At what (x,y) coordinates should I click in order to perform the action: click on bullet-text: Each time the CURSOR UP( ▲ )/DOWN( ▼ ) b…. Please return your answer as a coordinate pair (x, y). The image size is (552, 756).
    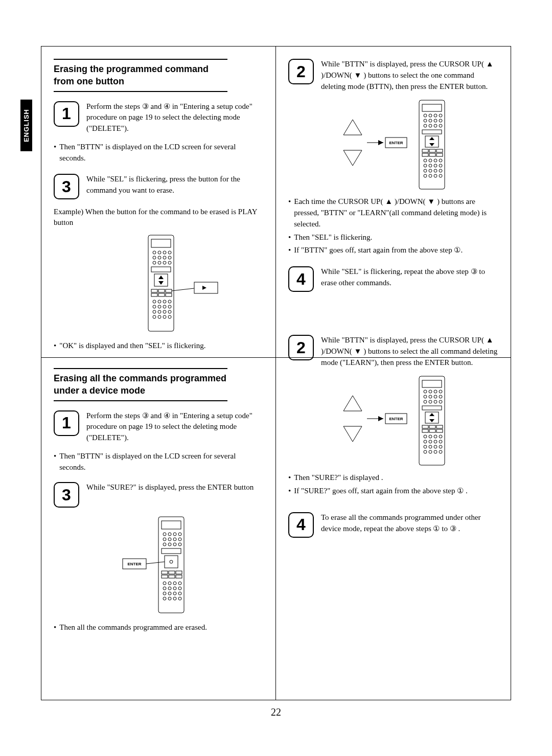
    Looking at the image, I should click on (396, 213).